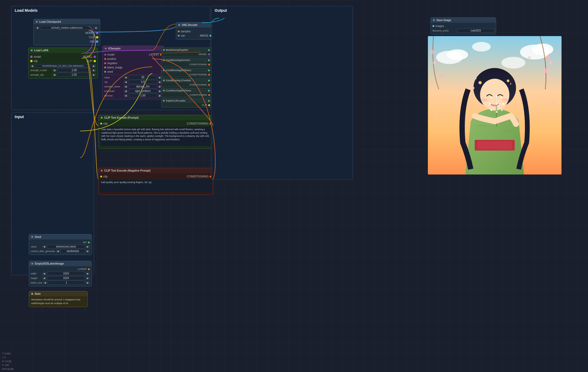 Image resolution: width=588 pixels, height=372 pixels. Describe the element at coordinates (67, 28) in the screenshot. I see `ckpt-name-row: ◀ SD3sd3_medium.safetensors ▶` at that location.